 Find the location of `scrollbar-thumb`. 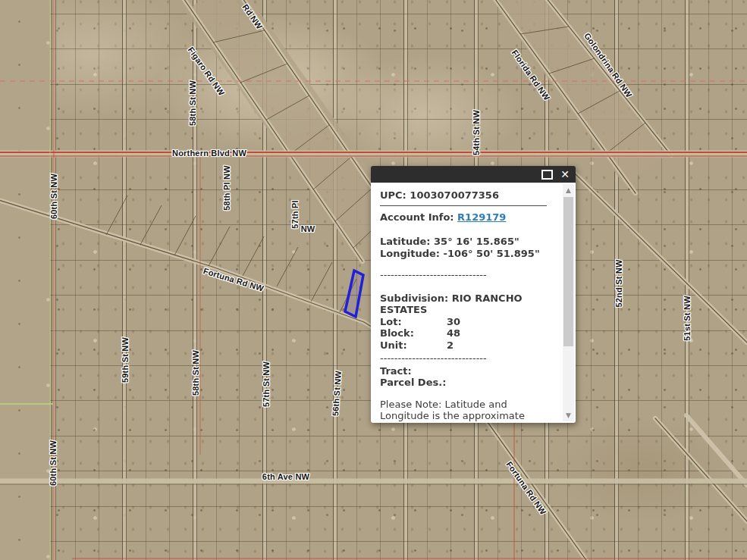

scrollbar-thumb is located at coordinates (569, 271).